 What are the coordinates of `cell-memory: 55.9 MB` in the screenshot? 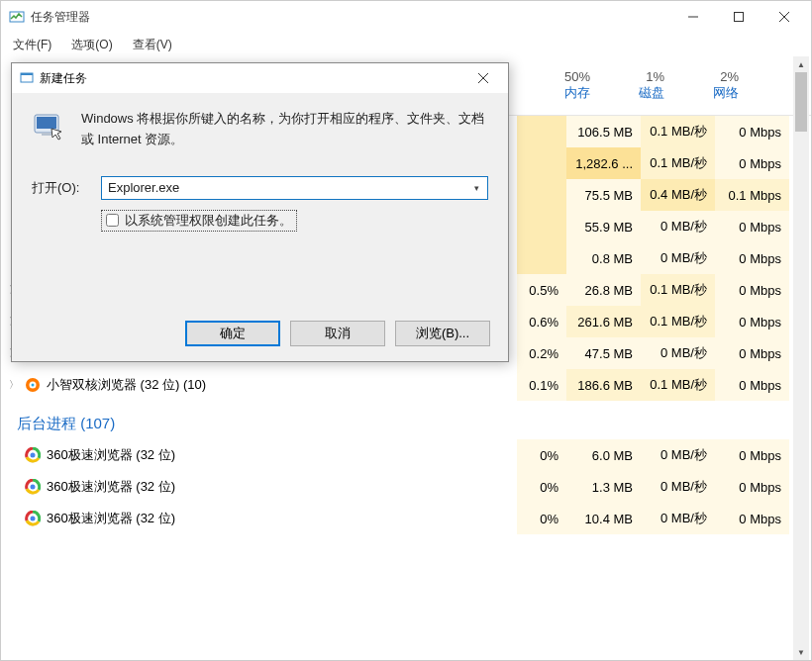 It's located at (604, 227).